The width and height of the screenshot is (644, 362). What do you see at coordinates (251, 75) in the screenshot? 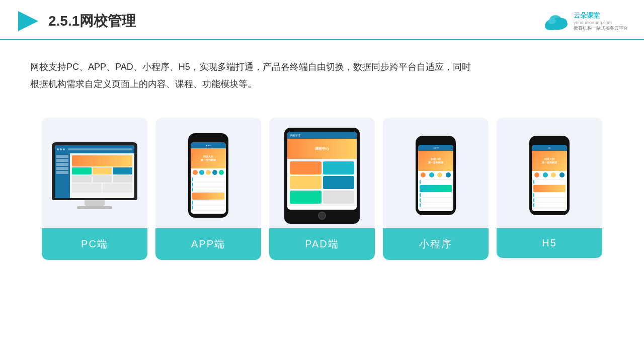
I see `description-content: 网校支持PC、APP、PAD、小程序、H5，实现多端打通，产品各终端自由切换，数…` at bounding box center [251, 75].